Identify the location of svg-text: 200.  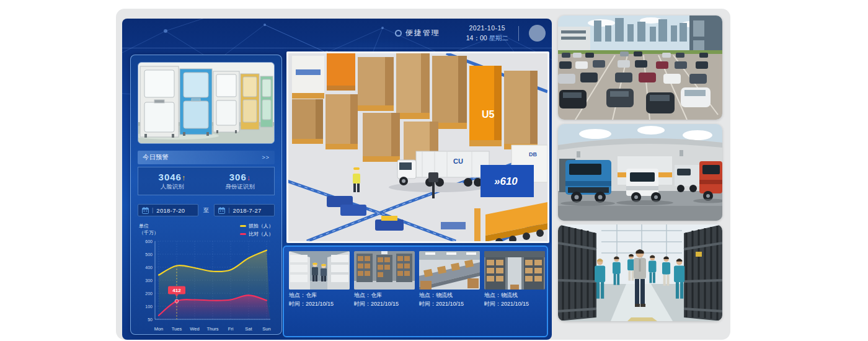
(149, 294).